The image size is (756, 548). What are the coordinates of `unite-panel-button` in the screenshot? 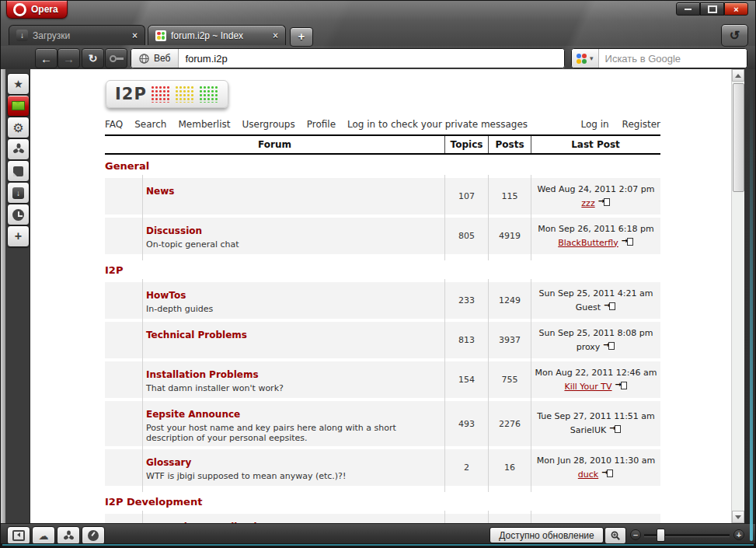 It's located at (19, 149).